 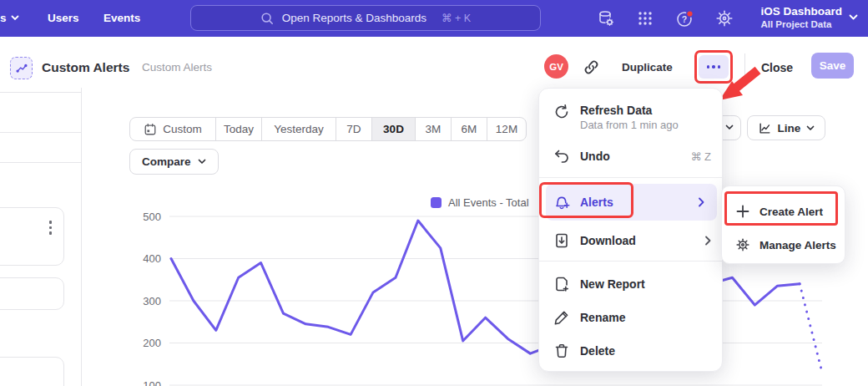 What do you see at coordinates (562, 112) in the screenshot?
I see `refresh-icon` at bounding box center [562, 112].